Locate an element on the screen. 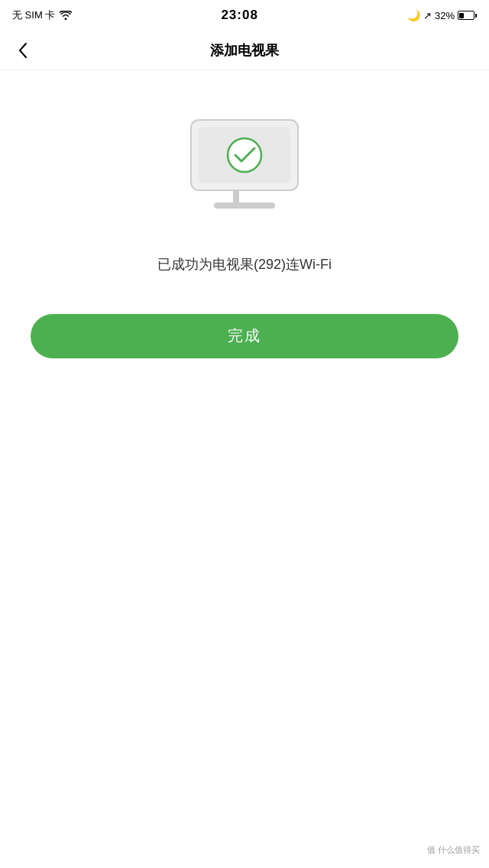 The height and width of the screenshot is (868, 489). watermark: 值 什么值得买 is located at coordinates (454, 850).